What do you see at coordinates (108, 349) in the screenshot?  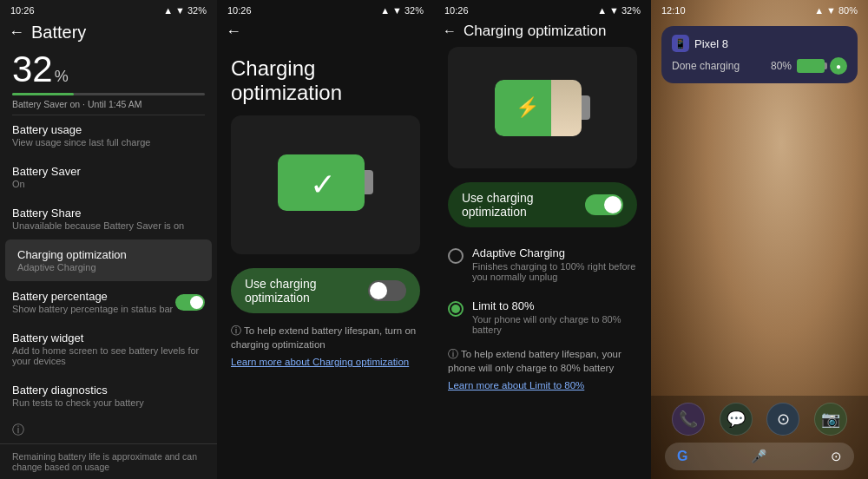 I see `battery-widget-item: Battery widget Add to home screen to see…` at bounding box center [108, 349].